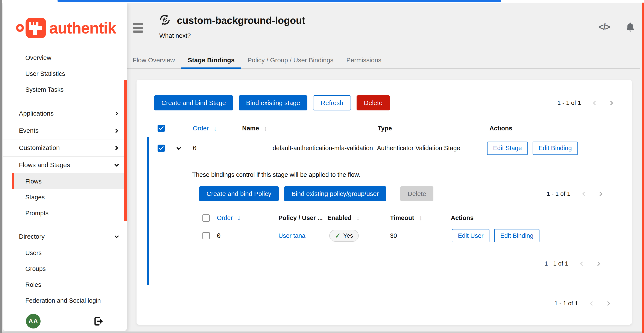  Describe the element at coordinates (206, 218) in the screenshot. I see `select-all-policies-checkbox` at that location.